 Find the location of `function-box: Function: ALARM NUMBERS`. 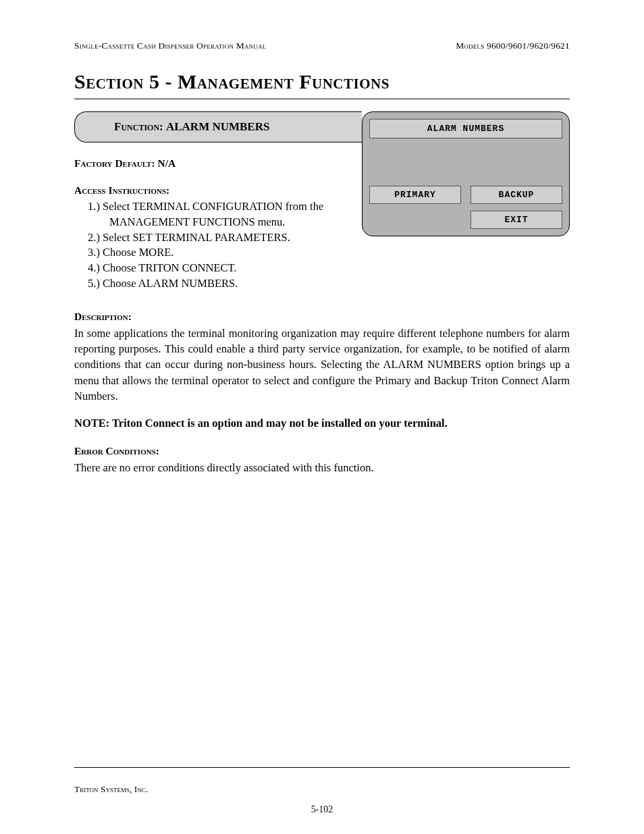

function-box: Function: ALARM NUMBERS is located at coordinates (218, 127).